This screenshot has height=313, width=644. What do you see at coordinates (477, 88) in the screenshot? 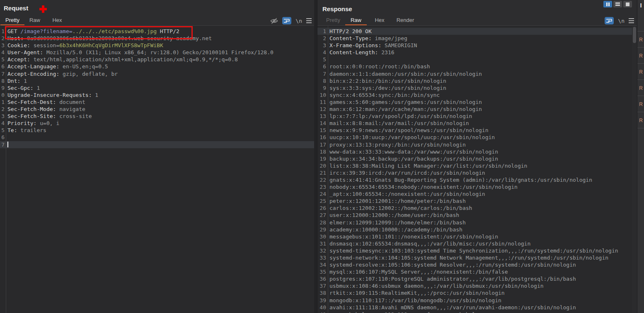
I see `editor-line: 9sys:x:3:3:sys:/dev:/usr/sbin/nologin` at bounding box center [477, 88].